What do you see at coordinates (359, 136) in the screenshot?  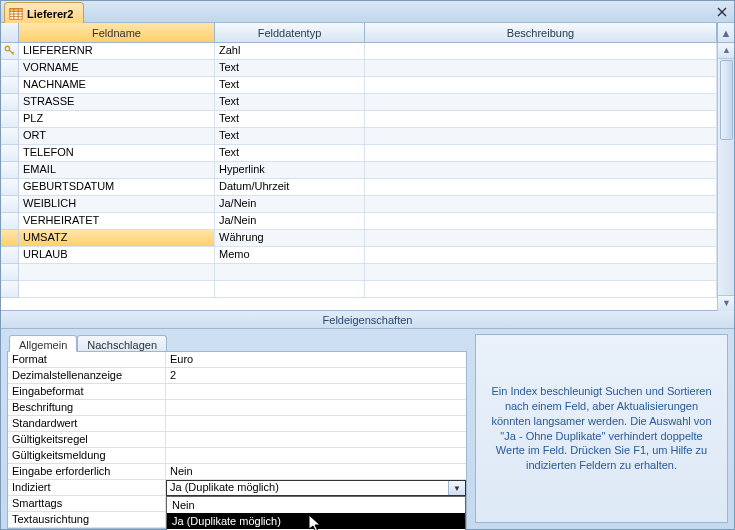 I see `field-row: ORTText` at bounding box center [359, 136].